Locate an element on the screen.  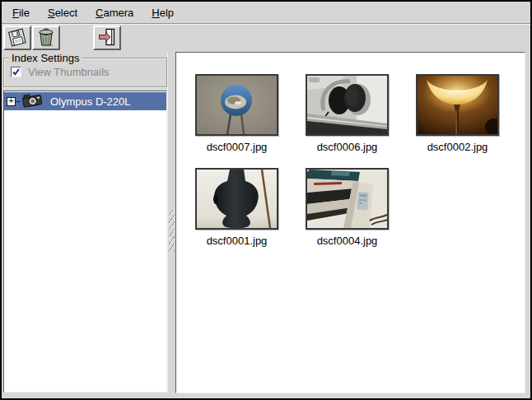
menu-file: File is located at coordinates (21, 13).